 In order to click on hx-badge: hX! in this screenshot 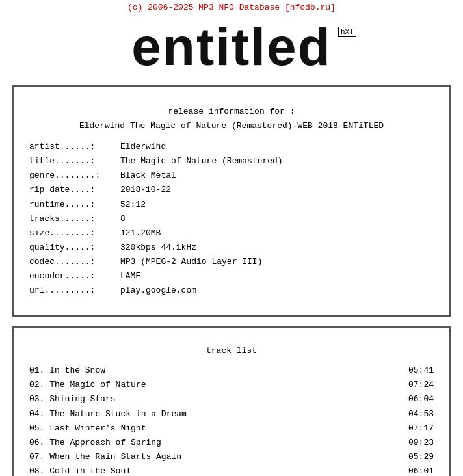, I will do `click(347, 32)`.